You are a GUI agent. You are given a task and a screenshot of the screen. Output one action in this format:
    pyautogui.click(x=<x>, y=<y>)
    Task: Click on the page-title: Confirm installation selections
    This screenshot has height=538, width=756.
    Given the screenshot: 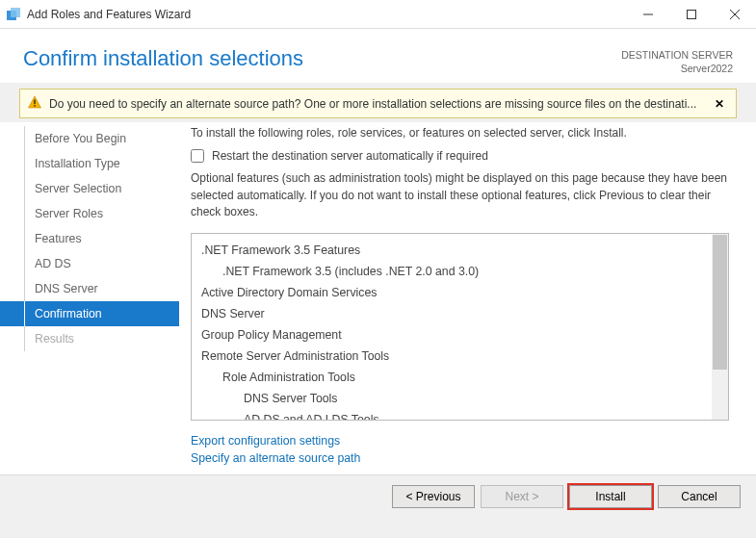 What is the action you would take?
    pyautogui.click(x=164, y=59)
    